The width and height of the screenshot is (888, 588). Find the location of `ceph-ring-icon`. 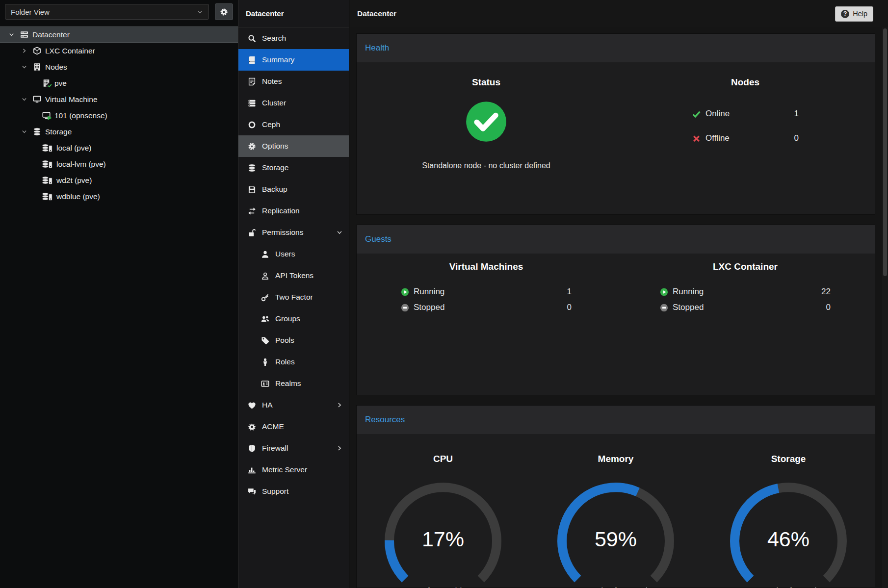

ceph-ring-icon is located at coordinates (252, 125).